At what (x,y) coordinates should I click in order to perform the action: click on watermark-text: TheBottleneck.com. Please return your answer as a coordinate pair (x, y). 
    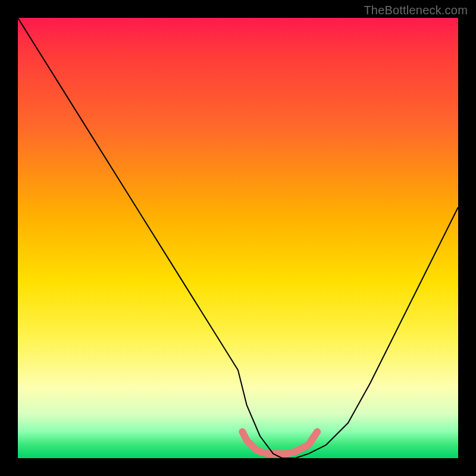
    Looking at the image, I should click on (415, 11).